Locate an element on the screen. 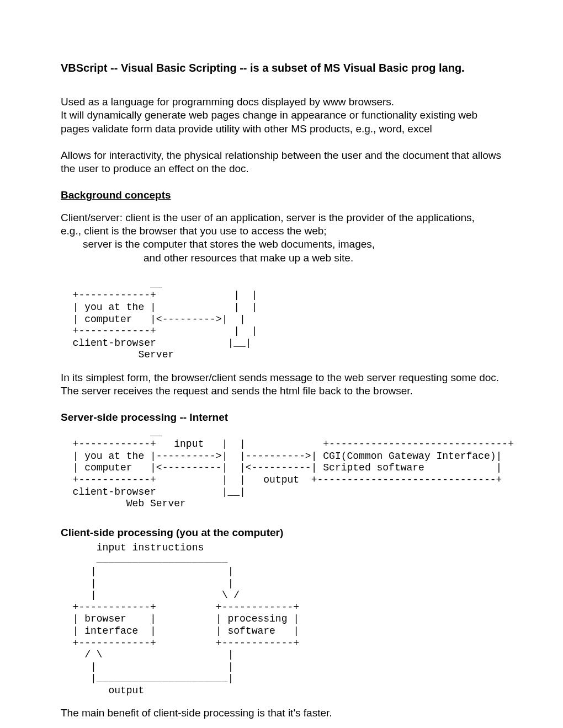 This screenshot has height=728, width=563. diagram-server-side: __ +------------+ input | | +-----------… is located at coordinates (282, 469).